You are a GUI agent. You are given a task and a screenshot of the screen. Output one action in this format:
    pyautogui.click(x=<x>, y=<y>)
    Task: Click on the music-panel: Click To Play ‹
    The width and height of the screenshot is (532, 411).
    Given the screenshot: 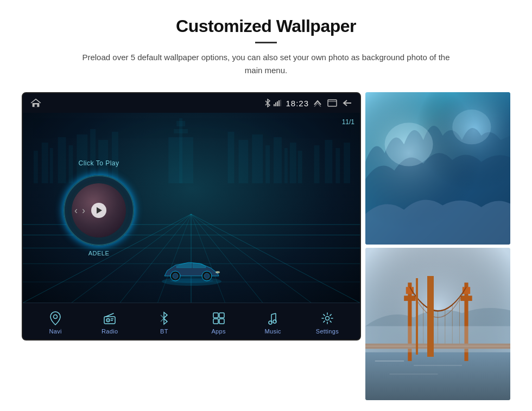 What is the action you would take?
    pyautogui.click(x=99, y=208)
    